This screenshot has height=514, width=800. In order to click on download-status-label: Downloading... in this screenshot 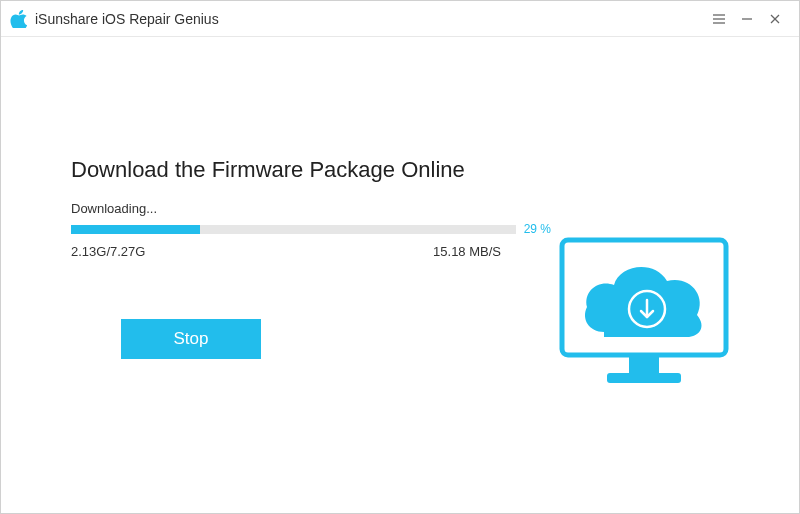, I will do `click(400, 208)`.